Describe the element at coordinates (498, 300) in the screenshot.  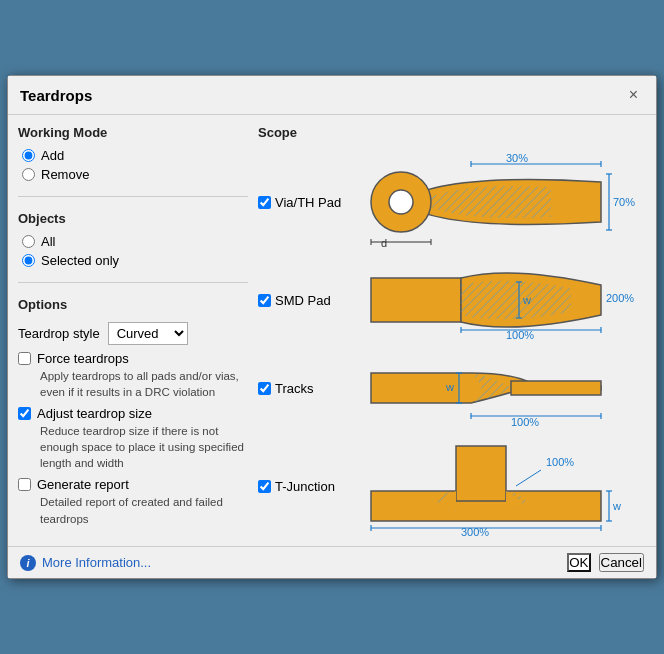
I see `smdpad-diagram: w 200% 100%` at that location.